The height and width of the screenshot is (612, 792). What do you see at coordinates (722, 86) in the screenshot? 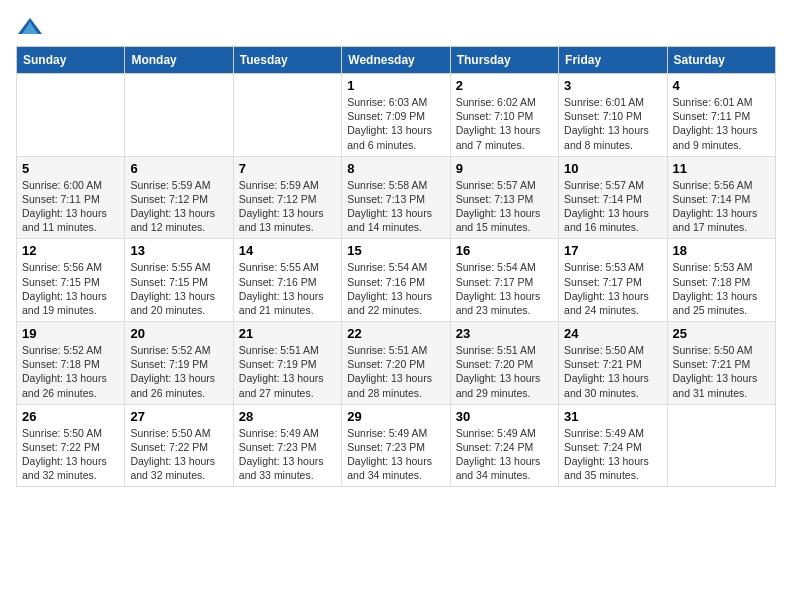
I see `day-number: 4` at bounding box center [722, 86].